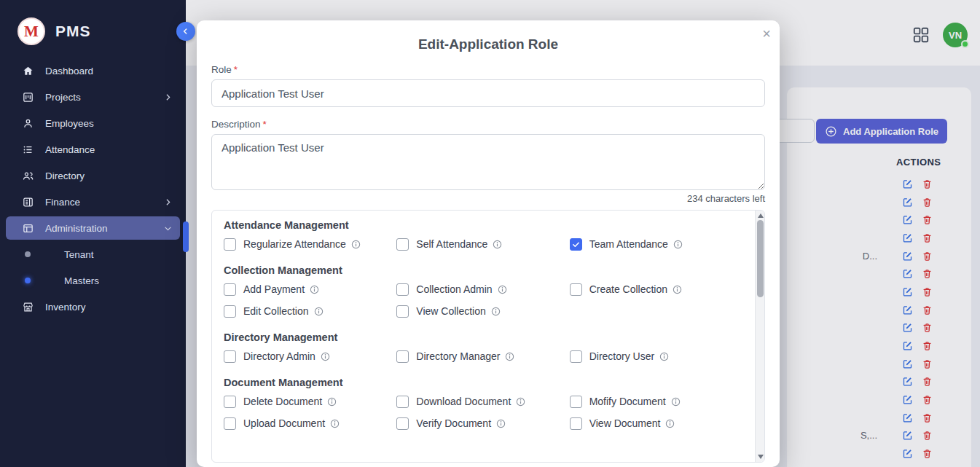 The height and width of the screenshot is (467, 980). Describe the element at coordinates (93, 149) in the screenshot. I see `sidebar-item-attendance: Attendance` at that location.